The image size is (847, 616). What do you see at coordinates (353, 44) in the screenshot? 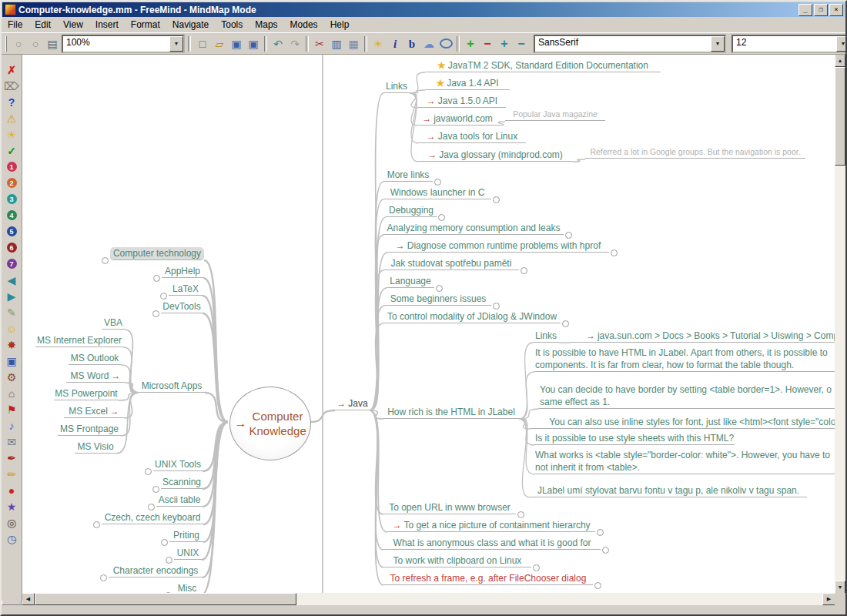
I see `paste-button: ▦` at bounding box center [353, 44].